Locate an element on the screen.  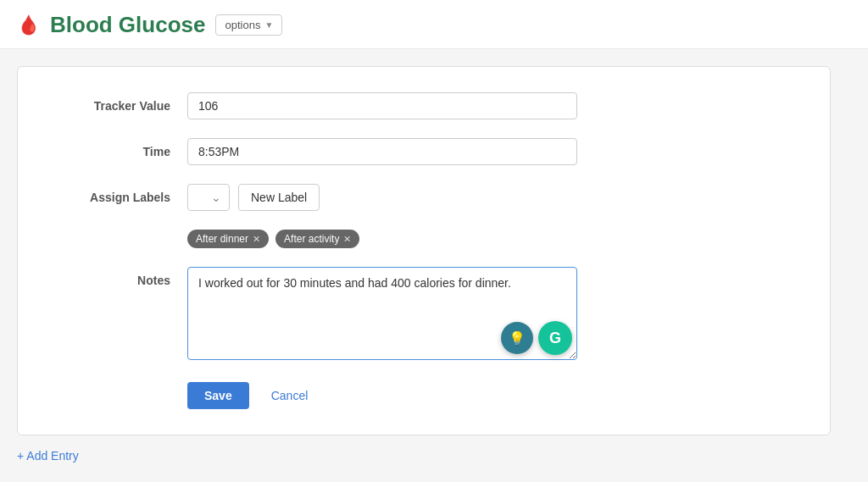
tag-after-activity-close: ✕ is located at coordinates (348, 239).